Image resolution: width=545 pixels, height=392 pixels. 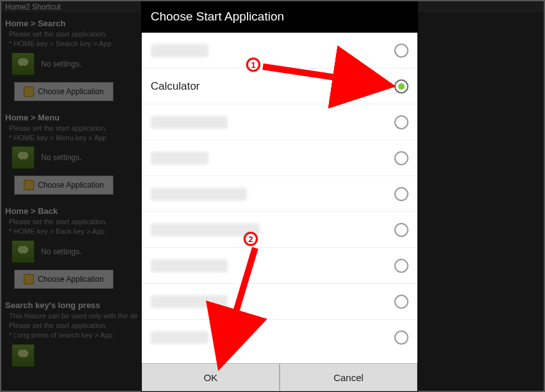 I want to click on annotation-marker-1: 1, so click(x=253, y=65).